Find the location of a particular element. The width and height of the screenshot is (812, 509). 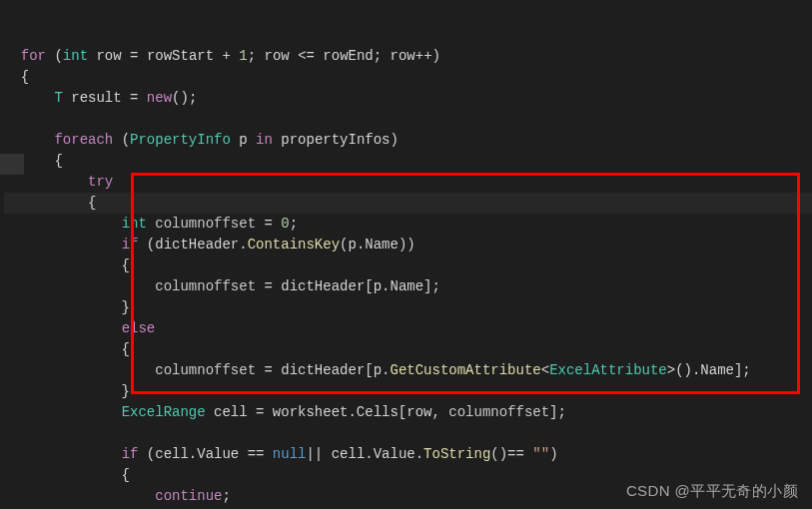

code-line: foreach (PropertyInfo p in propertyInfos… is located at coordinates (407, 140).